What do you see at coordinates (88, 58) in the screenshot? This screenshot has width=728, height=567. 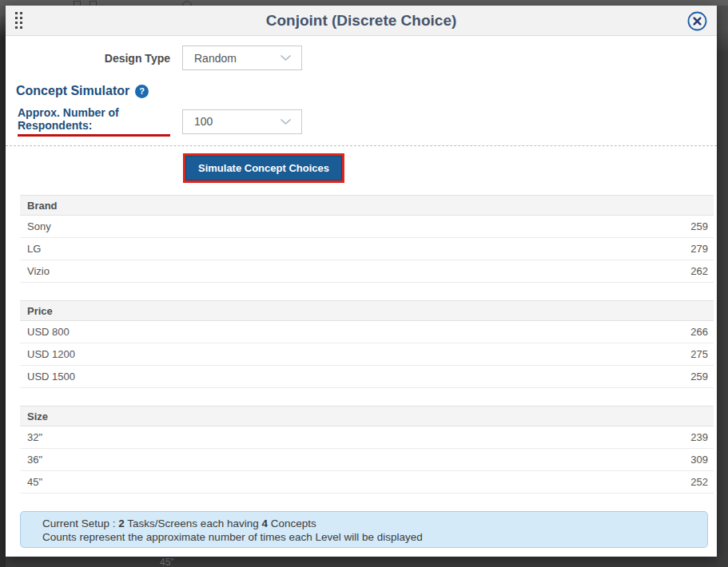 I see `design-type-label: Design Type` at bounding box center [88, 58].